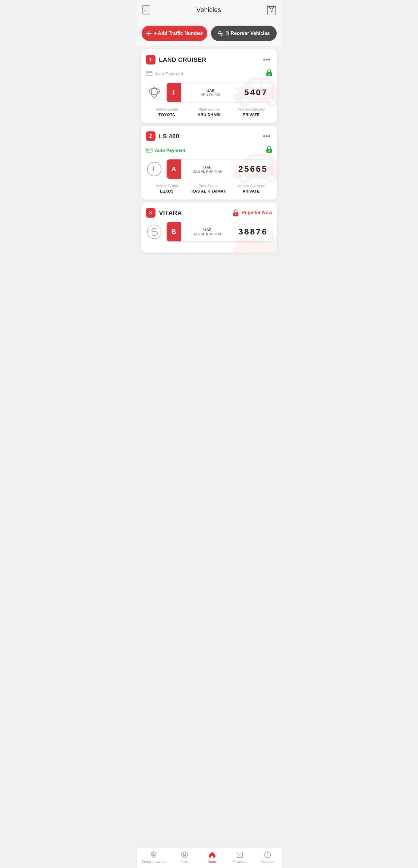 The height and width of the screenshot is (868, 418). What do you see at coordinates (211, 93) in the screenshot?
I see `plate-middle-1: UAE ABU DHABI` at bounding box center [211, 93].